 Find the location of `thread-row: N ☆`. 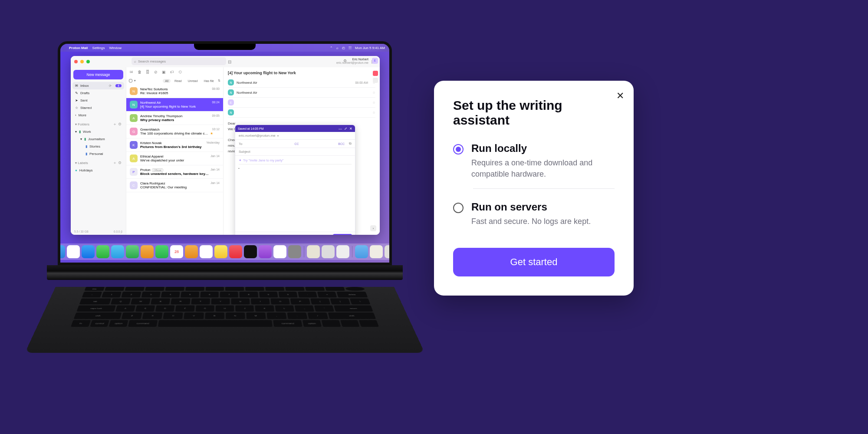

thread-row: N ☆ is located at coordinates (302, 113).